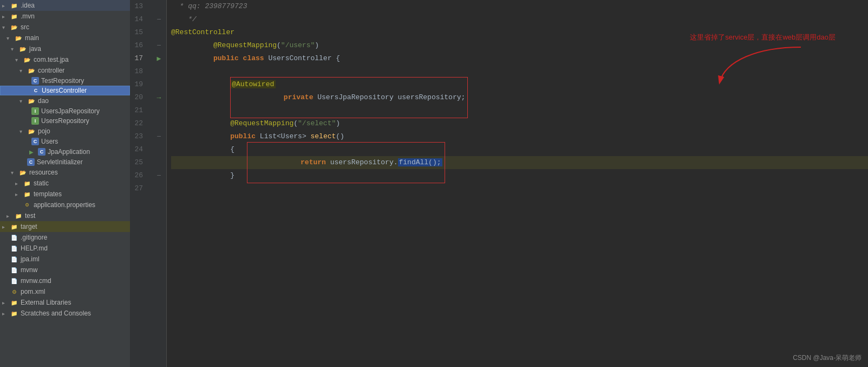 This screenshot has height=367, width=868. I want to click on tree-arrow-com, so click(18, 60).